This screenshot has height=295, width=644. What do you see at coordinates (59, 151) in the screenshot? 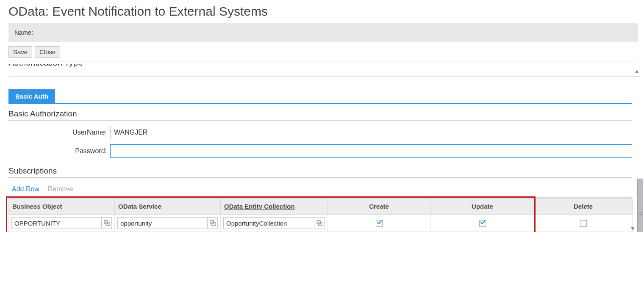
I see `password-label: Password:` at bounding box center [59, 151].